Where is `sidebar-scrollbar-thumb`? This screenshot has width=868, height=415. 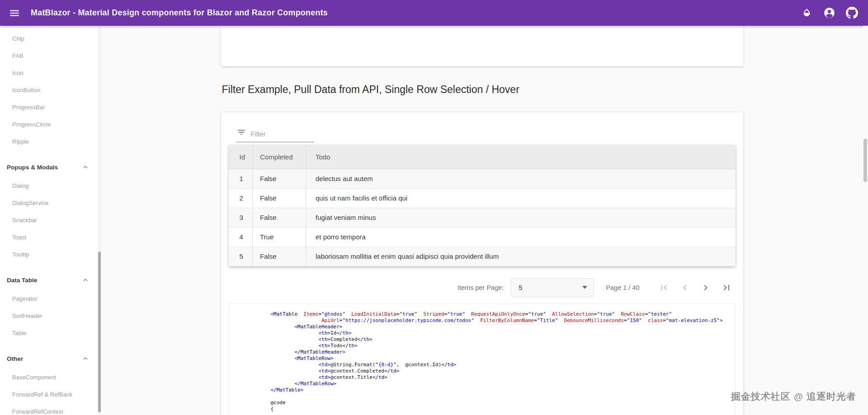
sidebar-scrollbar-thumb is located at coordinates (99, 332).